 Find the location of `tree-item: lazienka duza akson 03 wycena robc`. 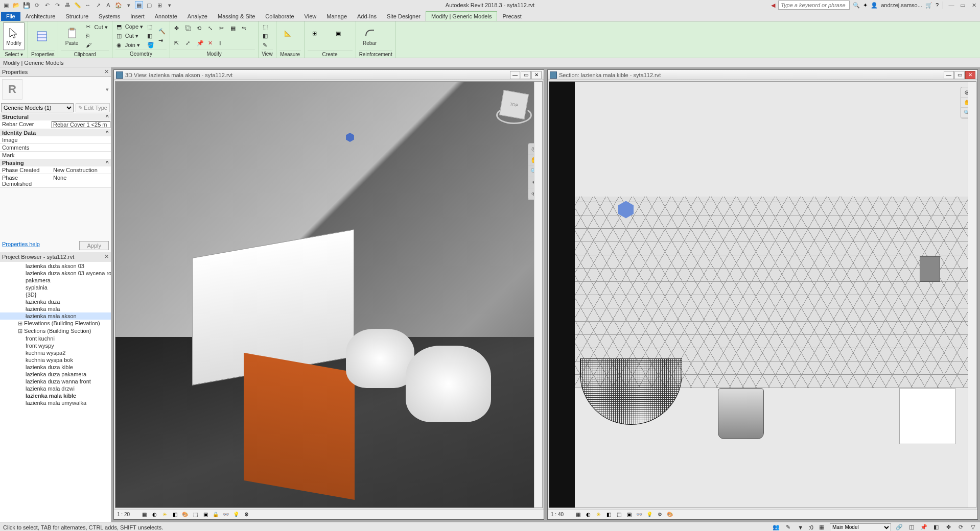

tree-item: lazienka duza akson 03 wycena robc is located at coordinates (55, 273).